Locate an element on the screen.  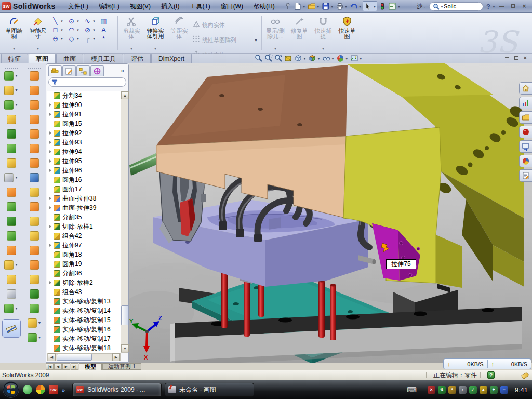
tree-item: 拉伸96 is located at coordinates (88, 170).